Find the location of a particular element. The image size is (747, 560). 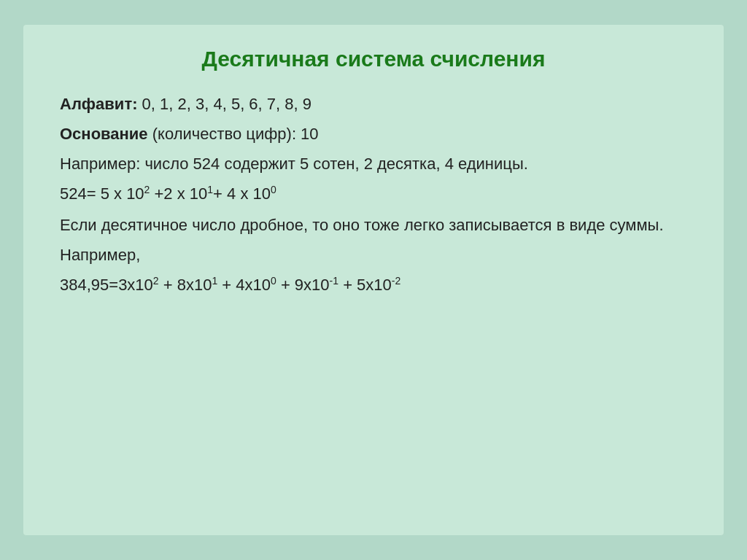

alphabet-line: Алфавит: 0, 1, 2, 3, 4, 5, 6, 7, 8, 9 is located at coordinates (374, 104).